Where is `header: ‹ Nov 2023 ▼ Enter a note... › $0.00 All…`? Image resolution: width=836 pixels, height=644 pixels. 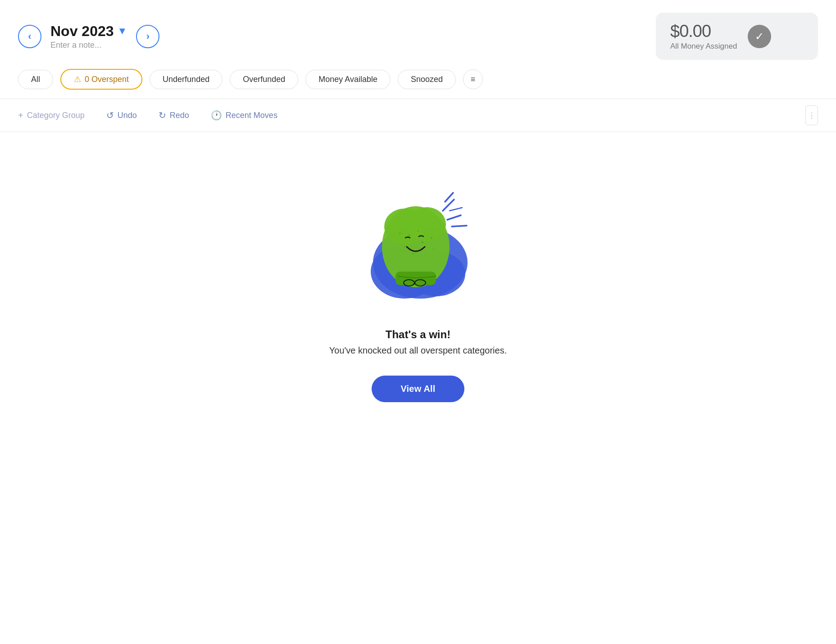 header: ‹ Nov 2023 ▼ Enter a note... › $0.00 All… is located at coordinates (418, 34).